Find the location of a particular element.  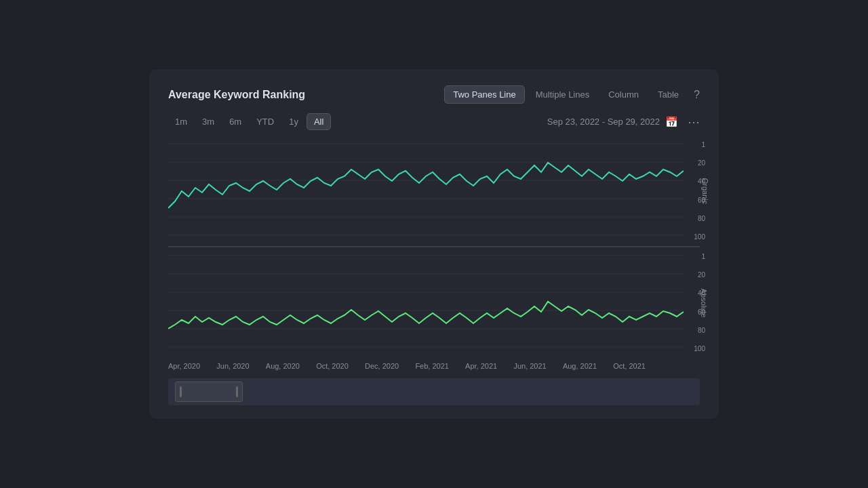

time-filters: 1m 3m 6m YTD 1y All is located at coordinates (250, 122).